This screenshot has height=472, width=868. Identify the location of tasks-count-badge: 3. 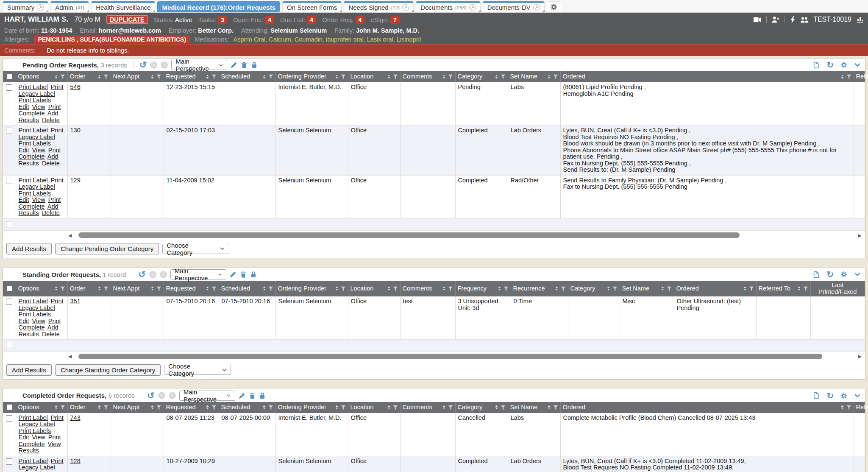
(223, 20).